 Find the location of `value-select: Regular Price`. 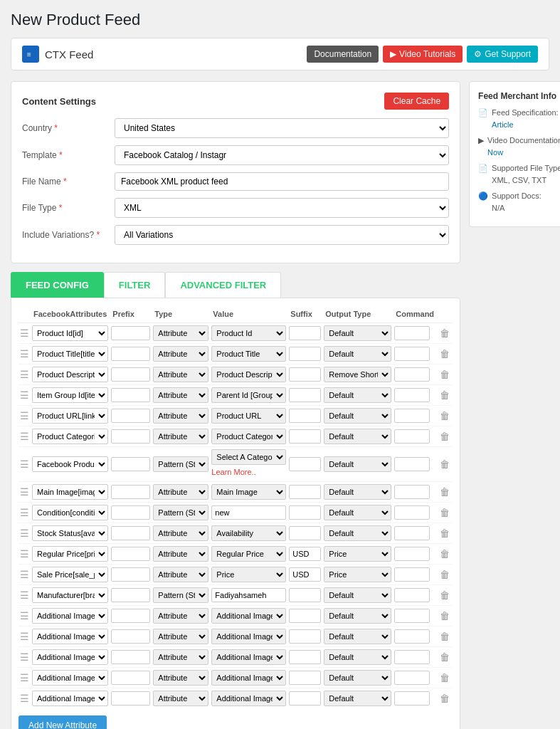

value-select: Regular Price is located at coordinates (249, 554).